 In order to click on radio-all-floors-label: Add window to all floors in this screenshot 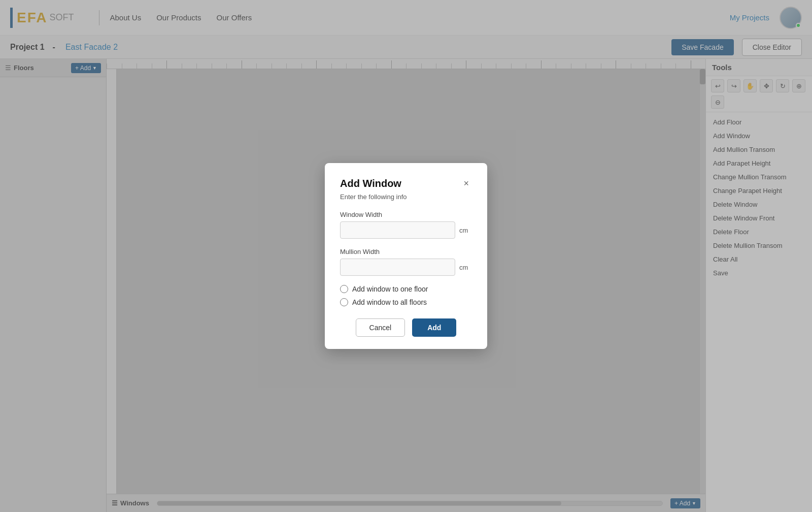, I will do `click(406, 302)`.